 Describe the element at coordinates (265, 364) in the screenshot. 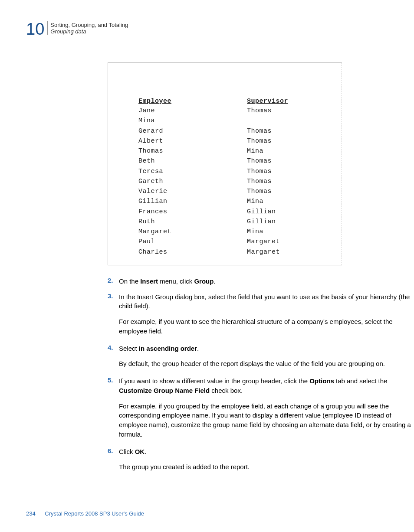

I see `step-4-para: By default, the group header of the repo…` at that location.